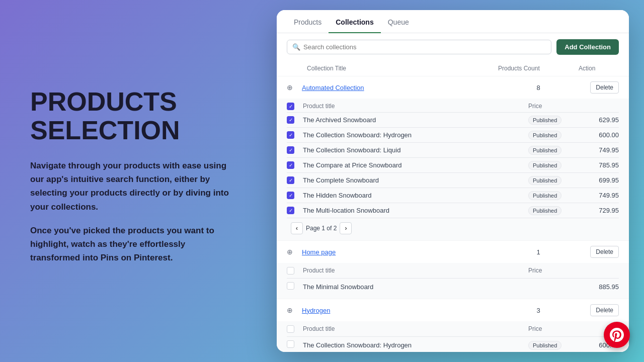  What do you see at coordinates (453, 22) in the screenshot?
I see `tabs-bar: Products Collections Queue` at bounding box center [453, 22].